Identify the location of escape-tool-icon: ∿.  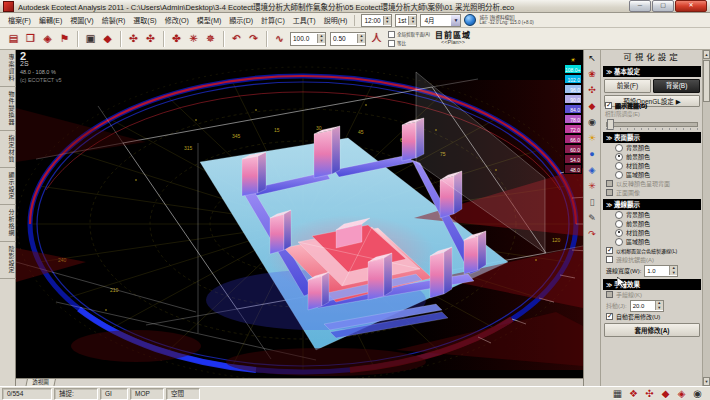
(280, 38).